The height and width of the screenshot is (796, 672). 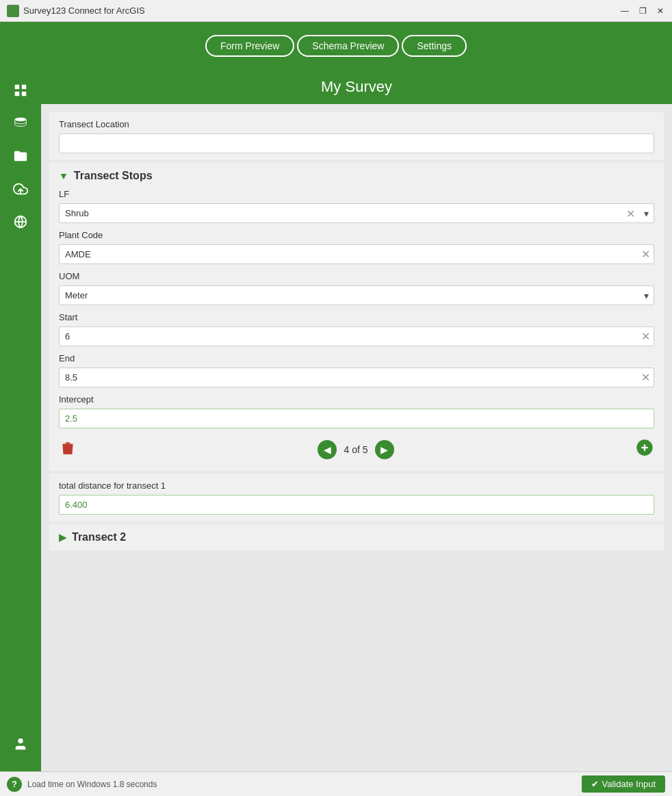 What do you see at coordinates (385, 450) in the screenshot?
I see `next-page-button: ▶` at bounding box center [385, 450].